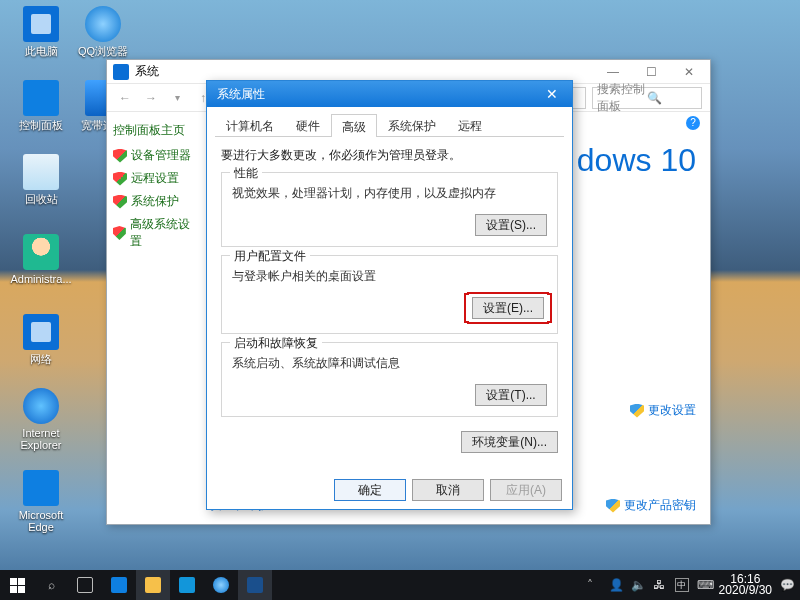 The image size is (800, 600). I want to click on system-icon, so click(255, 585).